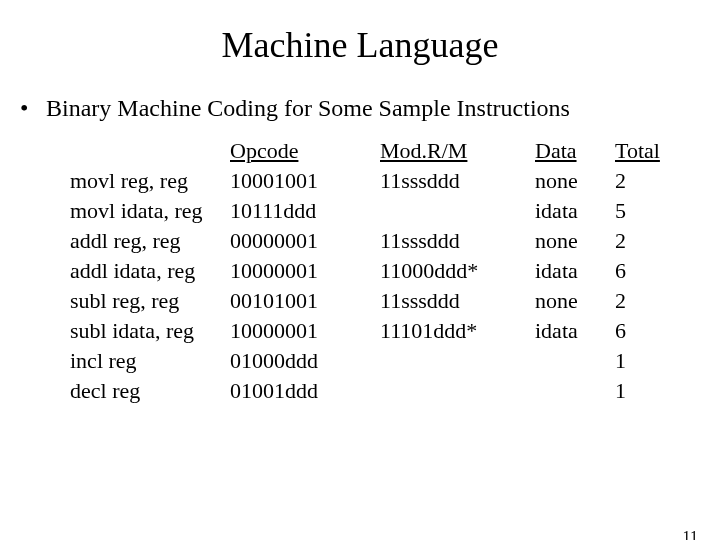 Image resolution: width=720 pixels, height=540 pixels. Describe the element at coordinates (575, 151) in the screenshot. I see `header-data: Data` at that location.